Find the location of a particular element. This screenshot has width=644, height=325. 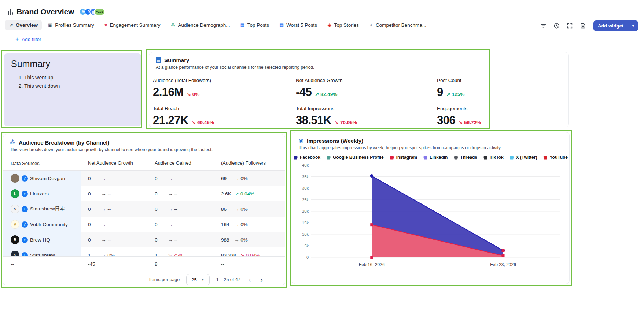

add-filter-label: Add filter is located at coordinates (32, 40).